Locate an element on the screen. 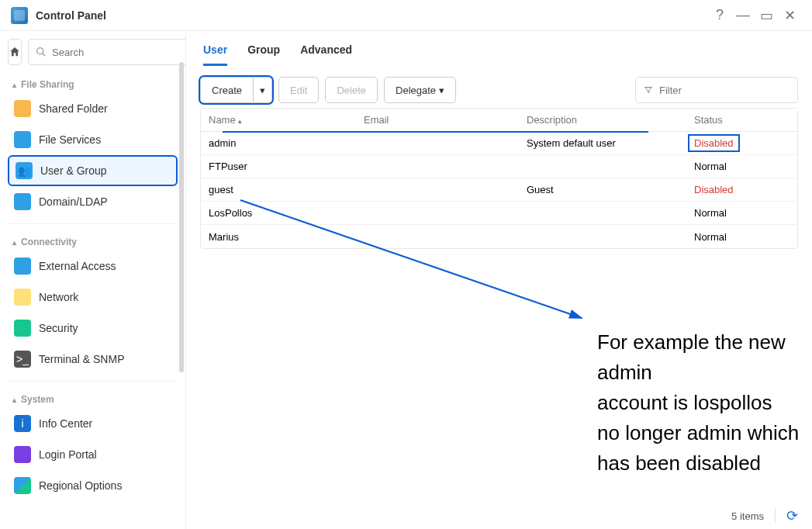  sidebar-item-info-center: iInfo Center is located at coordinates (93, 424).